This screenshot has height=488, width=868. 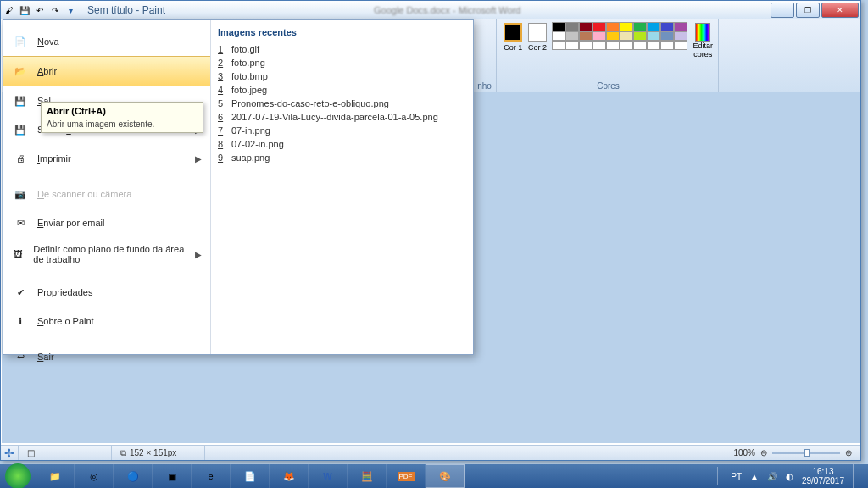 What do you see at coordinates (445, 476) in the screenshot?
I see `taskbar-paint: 🎨` at bounding box center [445, 476].